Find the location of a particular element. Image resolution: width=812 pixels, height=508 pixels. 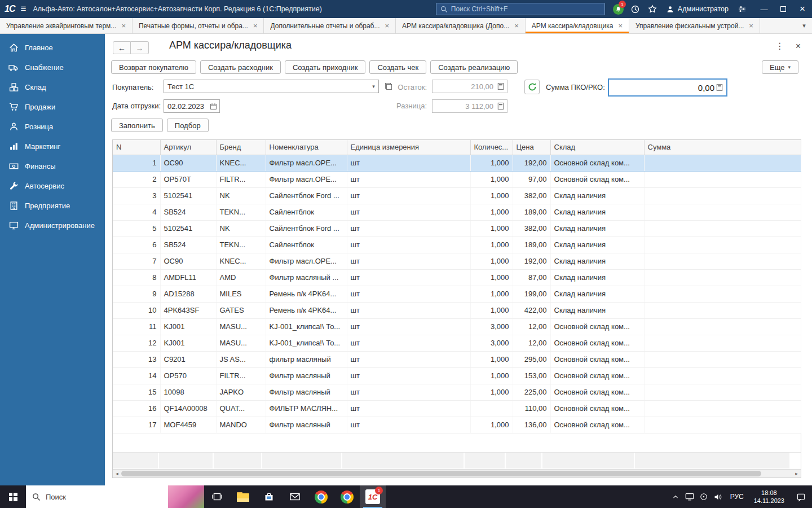

maximize-button is located at coordinates (783, 9).